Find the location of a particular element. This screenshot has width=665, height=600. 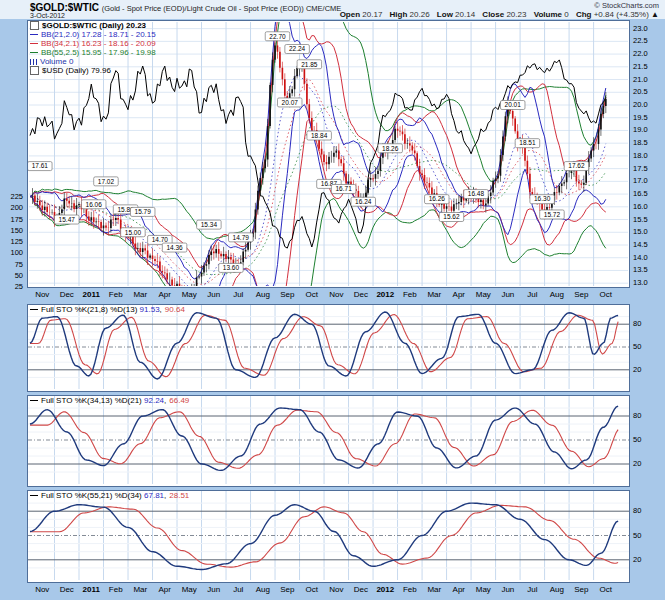

bb21-line-icon is located at coordinates (34, 34).